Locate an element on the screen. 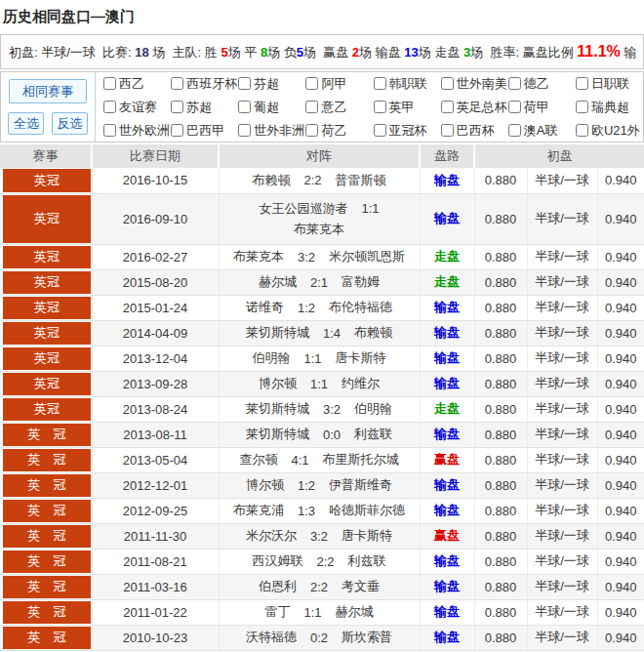  away-team: 普雷斯顿 is located at coordinates (361, 181).